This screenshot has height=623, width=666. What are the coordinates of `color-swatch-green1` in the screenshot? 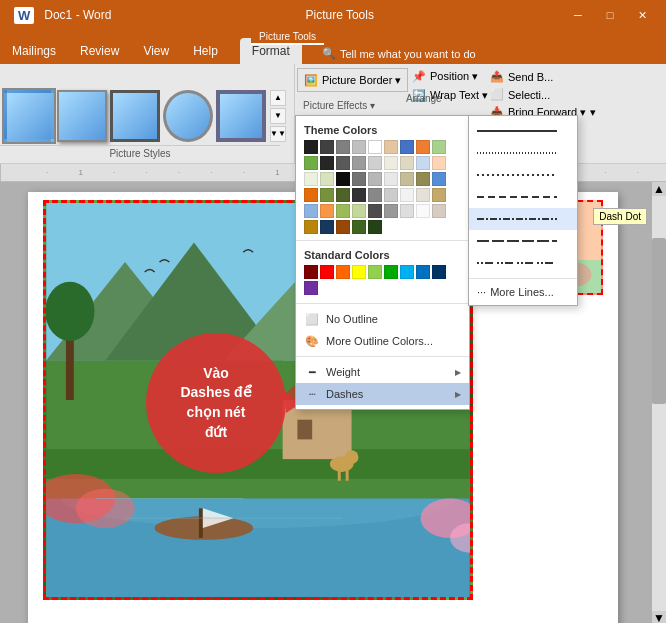 It's located at (439, 147).